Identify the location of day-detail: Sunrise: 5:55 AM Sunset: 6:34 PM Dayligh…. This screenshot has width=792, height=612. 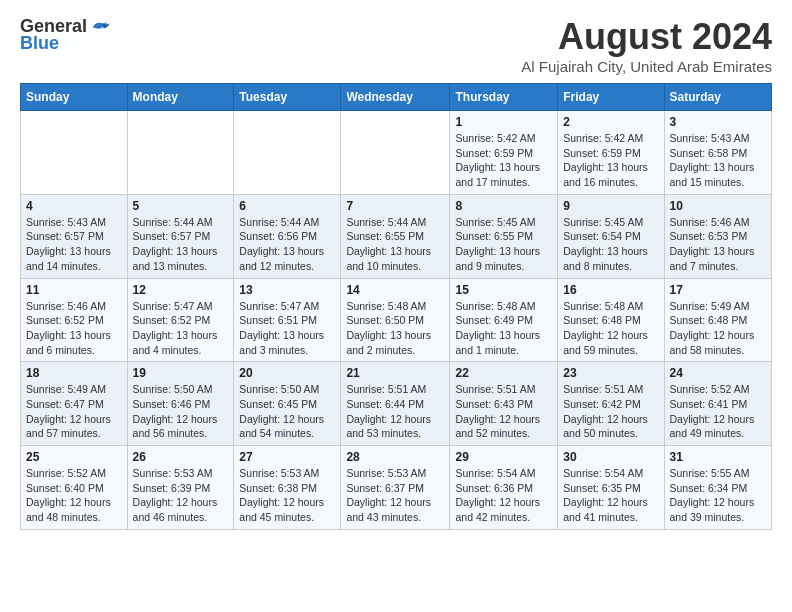
(718, 496).